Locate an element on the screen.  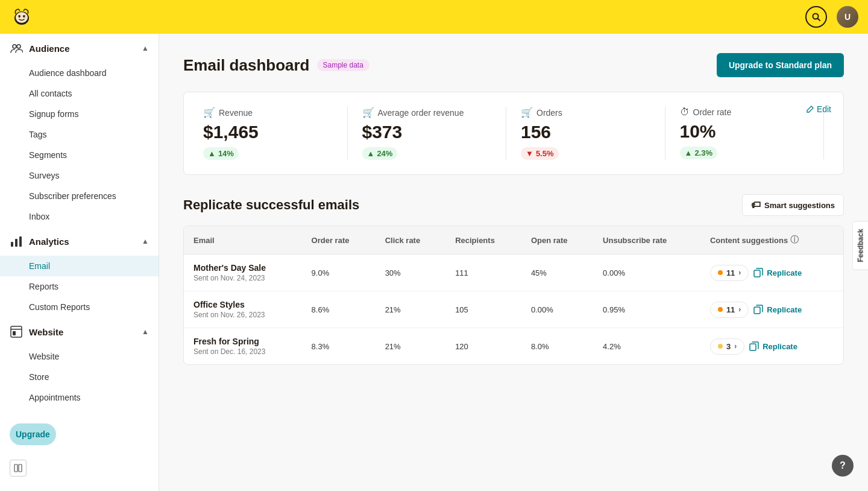
row2-open-rate: 0.00% is located at coordinates (557, 310).